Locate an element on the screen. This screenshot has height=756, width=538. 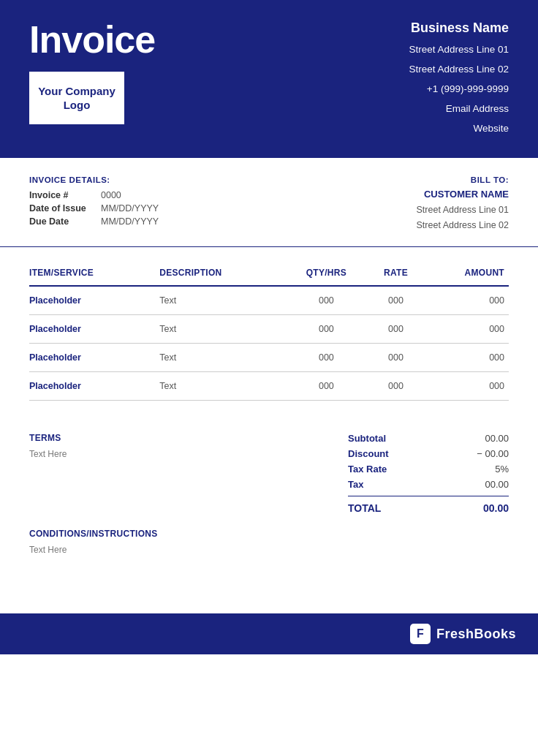
col-amount: AMOUNT is located at coordinates (466, 273).